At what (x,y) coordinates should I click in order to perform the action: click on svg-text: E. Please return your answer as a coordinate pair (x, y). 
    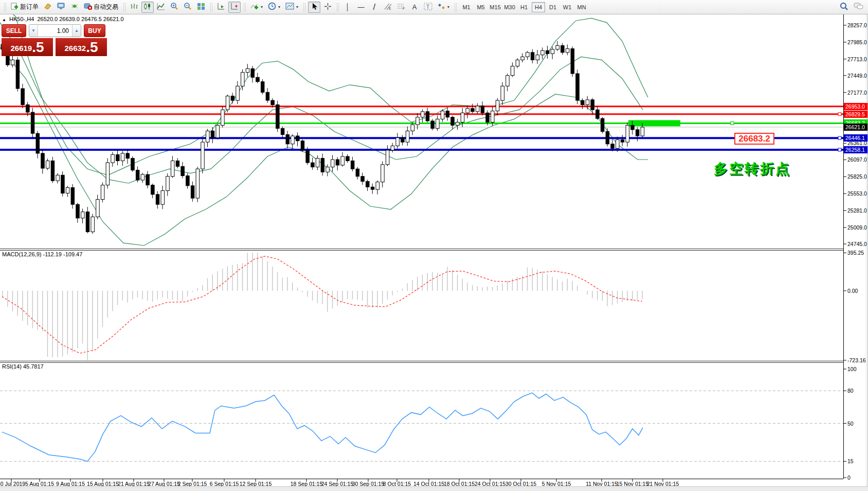
    Looking at the image, I should click on (390, 8).